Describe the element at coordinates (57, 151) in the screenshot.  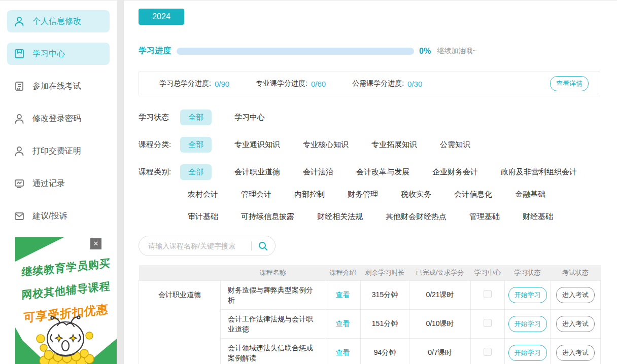
I see `sidebar-item-label: 打印交费证明` at that location.